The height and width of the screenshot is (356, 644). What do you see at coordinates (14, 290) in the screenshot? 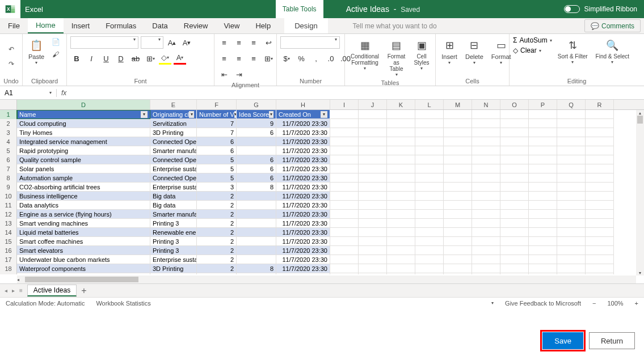
I see `sheet-nav-right: ▸` at bounding box center [14, 290].